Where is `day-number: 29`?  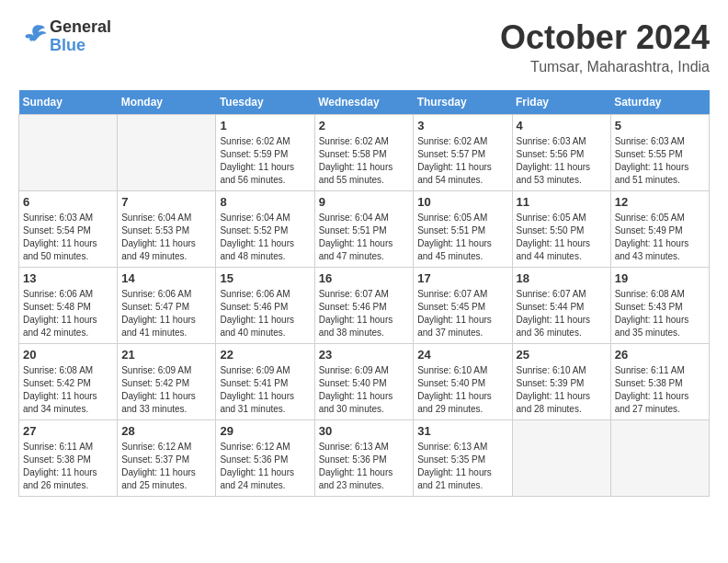 day-number: 29 is located at coordinates (265, 431).